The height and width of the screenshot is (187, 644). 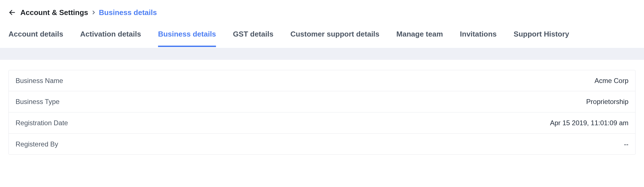 I want to click on detail-row: Registered By--, so click(x=322, y=144).